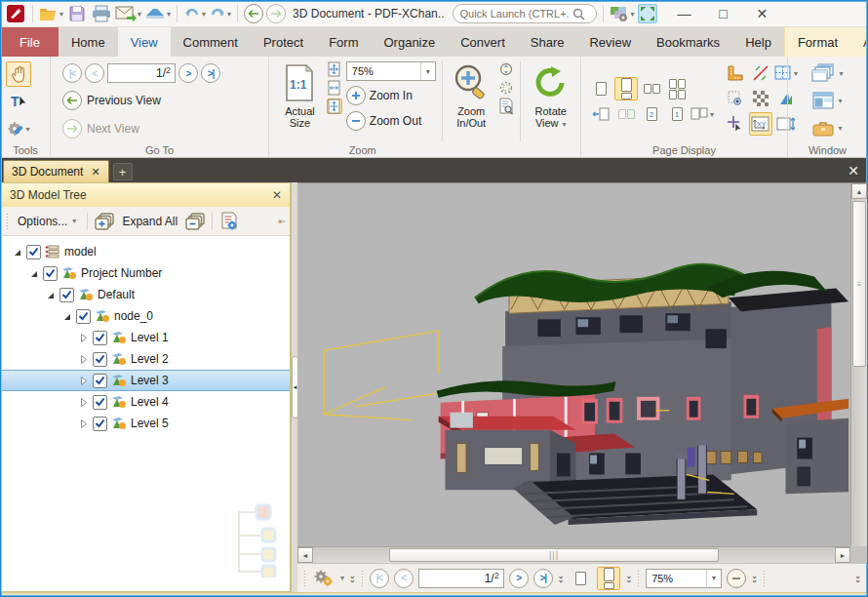 This screenshot has width=868, height=597. Describe the element at coordinates (651, 114) in the screenshot. I see `page-order-2-button: 2` at that location.